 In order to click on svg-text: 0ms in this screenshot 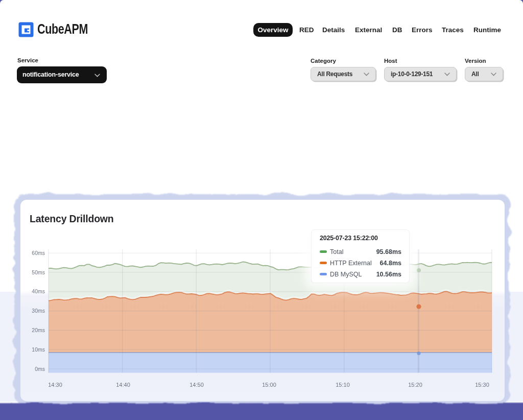, I will do `click(40, 369)`.